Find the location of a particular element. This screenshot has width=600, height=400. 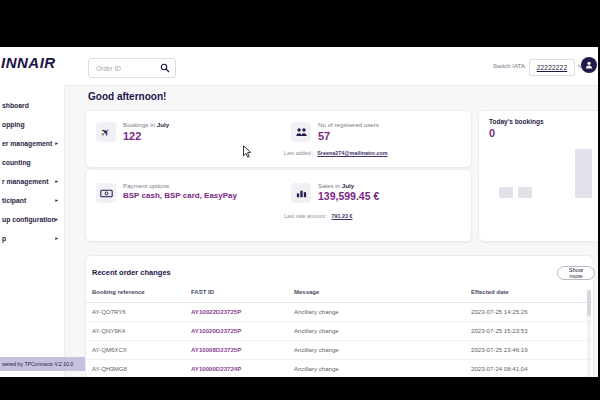

mouse-cursor is located at coordinates (248, 152).